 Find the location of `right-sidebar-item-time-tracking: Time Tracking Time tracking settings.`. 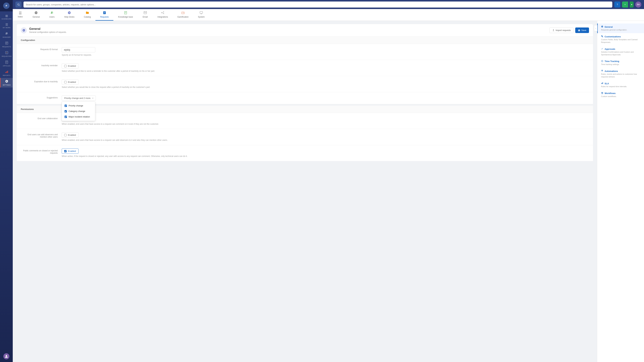

right-sidebar-item-time-tracking: Time Tracking Time tracking settings. is located at coordinates (620, 63).